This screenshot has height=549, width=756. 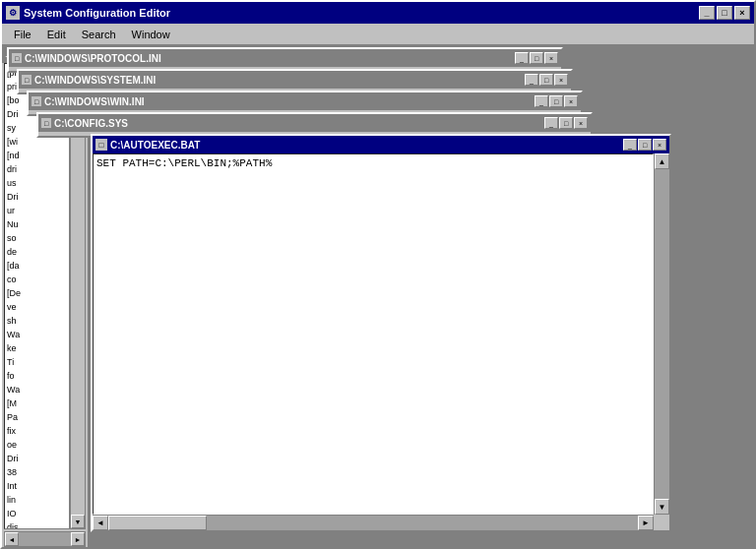 What do you see at coordinates (378, 34) in the screenshot?
I see `menu-bar: File Edit Search Window` at bounding box center [378, 34].